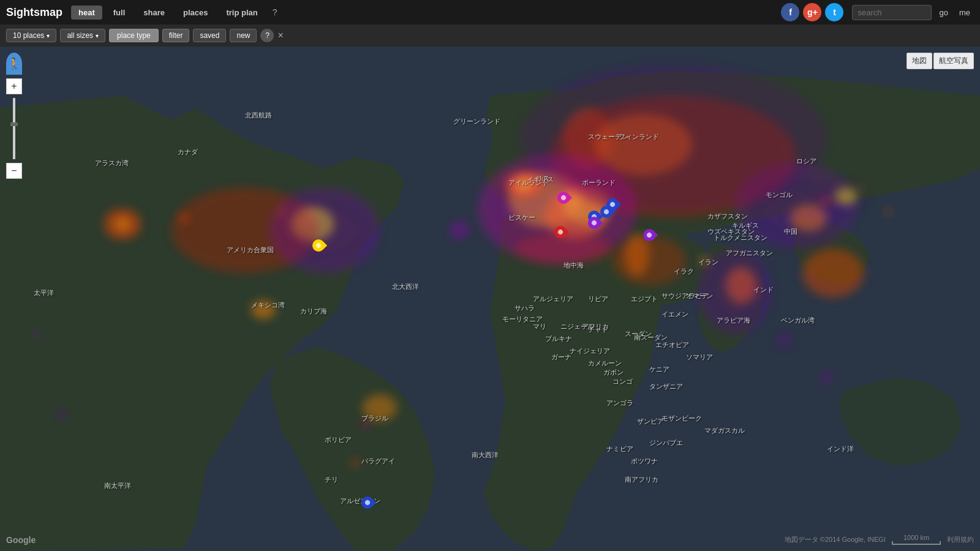 The width and height of the screenshot is (980, 551). Describe the element at coordinates (87, 12) in the screenshot. I see `heat-button: heat` at that location.